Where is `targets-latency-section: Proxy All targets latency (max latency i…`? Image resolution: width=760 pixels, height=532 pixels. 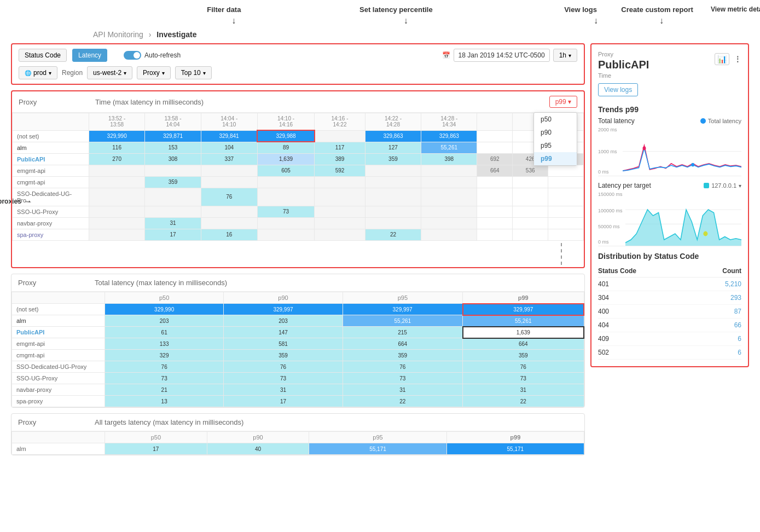 targets-latency-section: Proxy All targets latency (max latency i… is located at coordinates (298, 435).